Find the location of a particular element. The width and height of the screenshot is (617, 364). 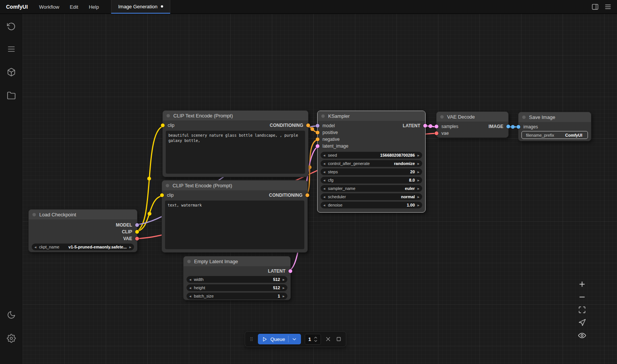

input-slot-model is located at coordinates (318, 126).